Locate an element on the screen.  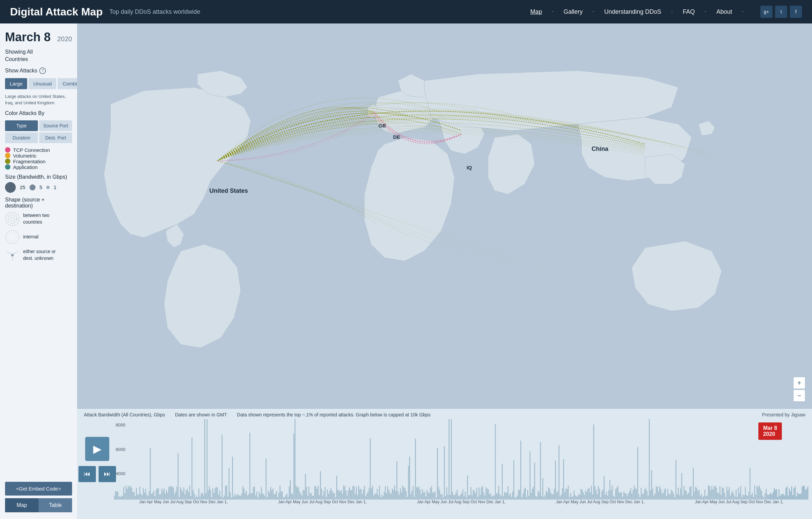
combined-button: Combined is located at coordinates (67, 84).